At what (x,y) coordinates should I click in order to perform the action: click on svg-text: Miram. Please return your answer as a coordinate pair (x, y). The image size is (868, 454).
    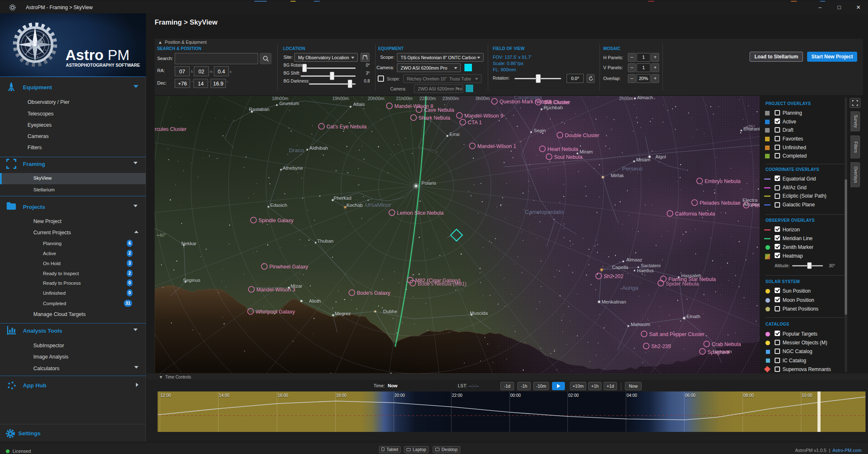
    Looking at the image, I should click on (586, 152).